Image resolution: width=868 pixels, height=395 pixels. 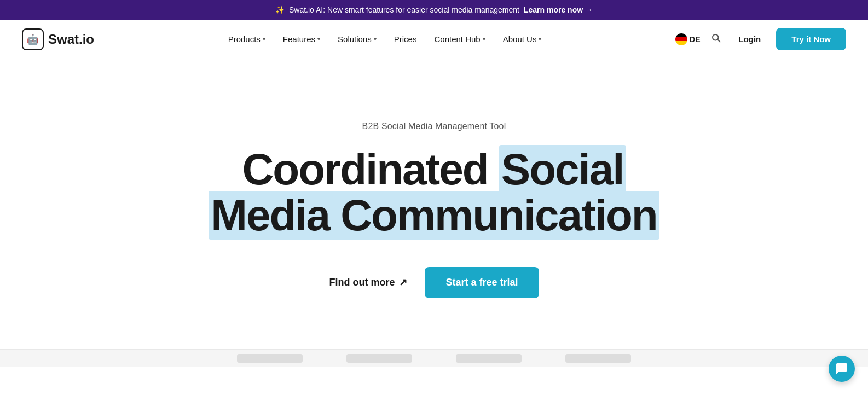 I want to click on nav-content-hub: Content Hub ▾, so click(x=460, y=39).